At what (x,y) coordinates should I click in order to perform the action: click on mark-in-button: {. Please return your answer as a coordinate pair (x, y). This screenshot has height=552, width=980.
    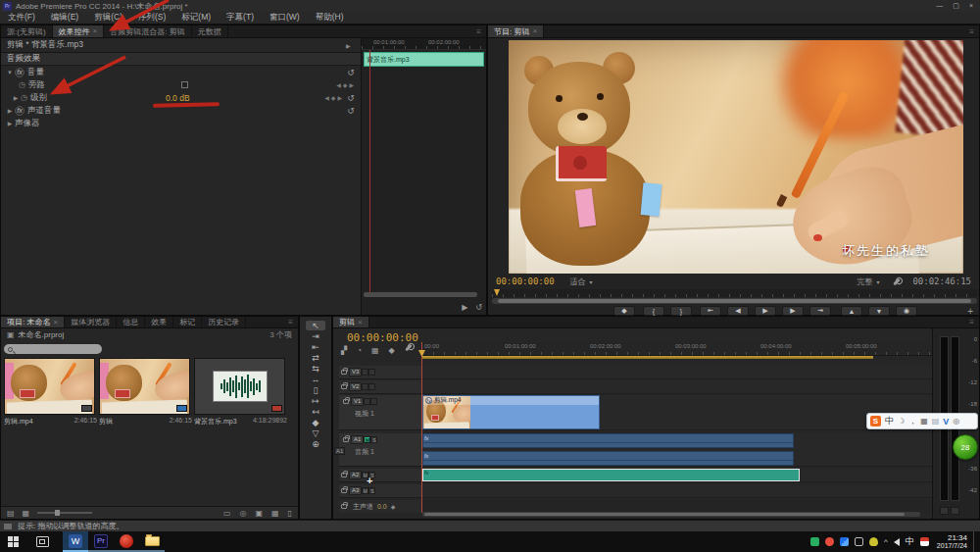
    Looking at the image, I should click on (654, 311).